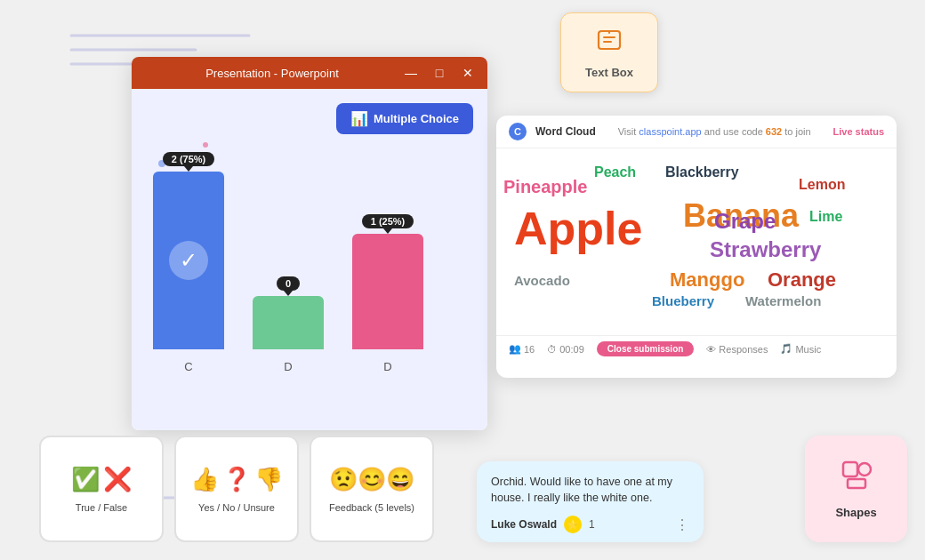 The width and height of the screenshot is (925, 560). I want to click on comment-count: 1, so click(592, 524).